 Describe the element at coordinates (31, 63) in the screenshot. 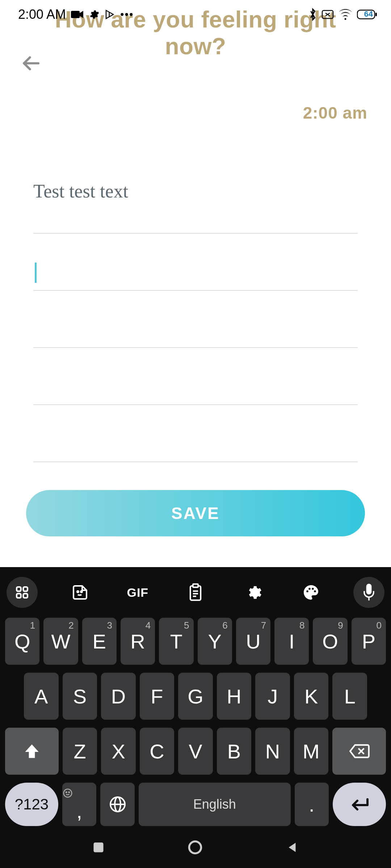

I see `back-button` at that location.